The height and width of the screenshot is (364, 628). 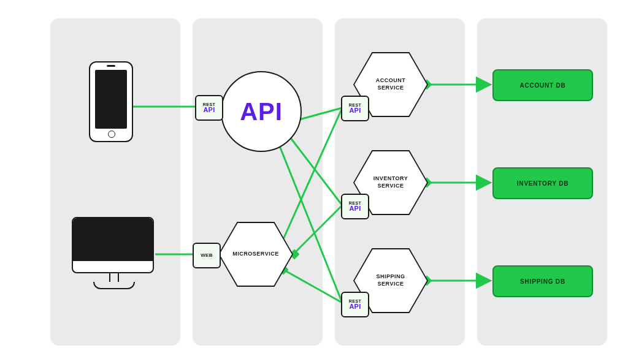 I want to click on microservice-label: MICROSERVICE, so click(x=255, y=254).